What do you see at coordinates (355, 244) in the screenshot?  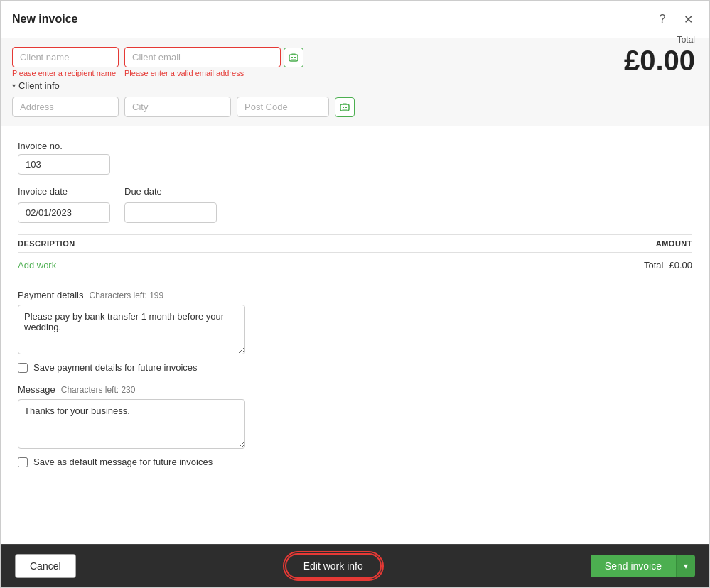 I see `table-header: DESCRIPTION AMOUNT` at bounding box center [355, 244].